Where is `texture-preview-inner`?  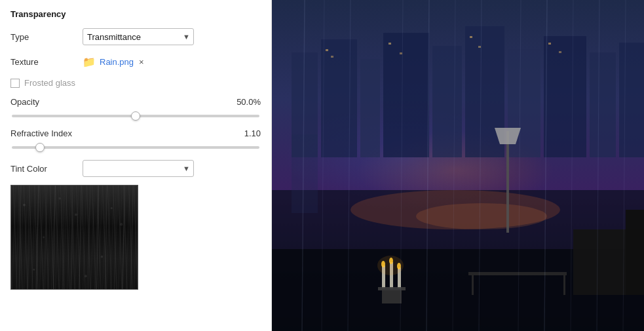 texture-preview-inner is located at coordinates (75, 237).